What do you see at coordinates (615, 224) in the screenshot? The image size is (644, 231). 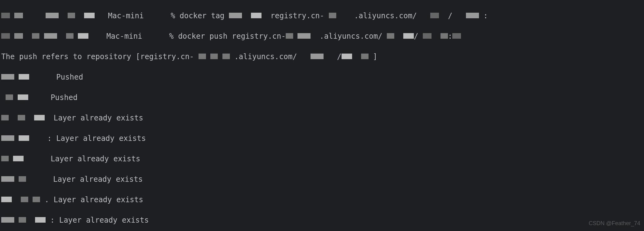 I see `watermark-text: CSDN @Feather_74` at bounding box center [615, 224].